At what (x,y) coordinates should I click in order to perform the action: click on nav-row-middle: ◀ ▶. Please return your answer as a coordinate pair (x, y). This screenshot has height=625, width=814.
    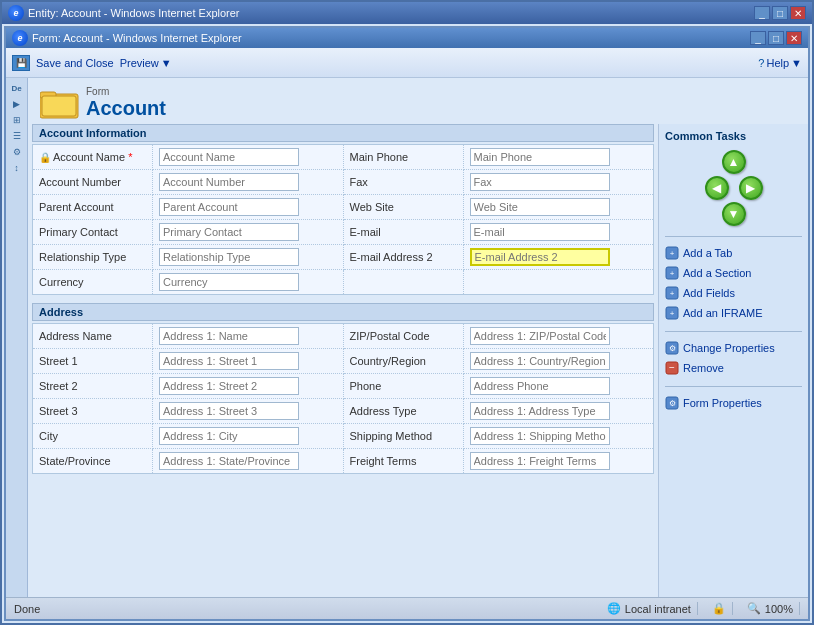
    Looking at the image, I should click on (734, 188).